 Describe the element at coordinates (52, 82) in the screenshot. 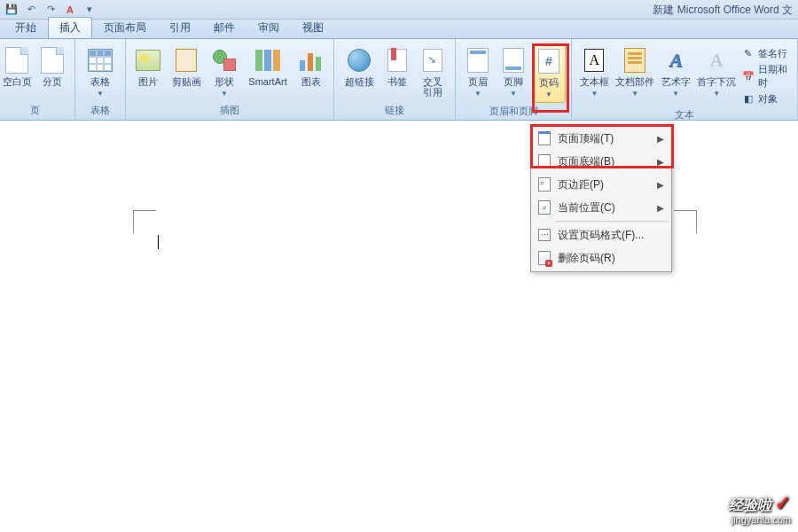

I see `page-break-label: 分页` at that location.